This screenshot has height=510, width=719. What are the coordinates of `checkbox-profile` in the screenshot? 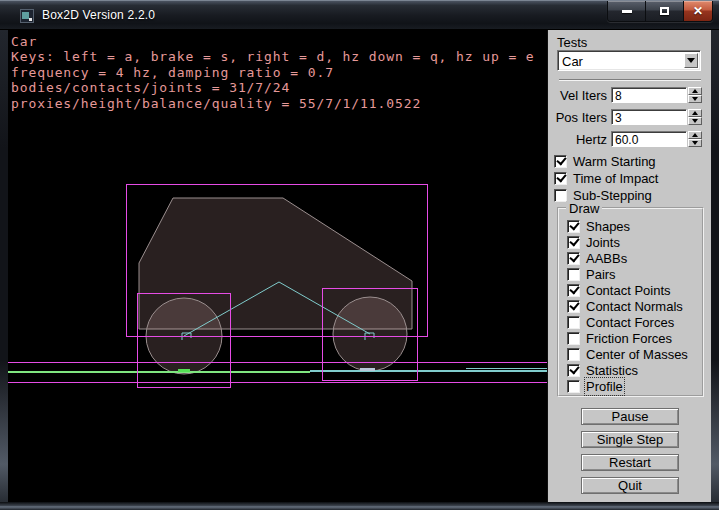 It's located at (574, 386).